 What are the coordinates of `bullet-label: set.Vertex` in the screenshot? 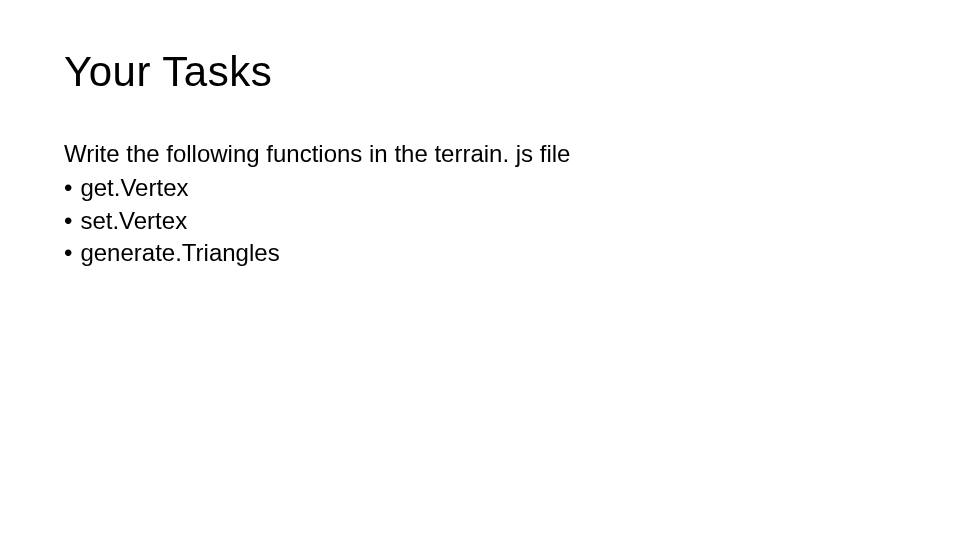 It's located at (134, 221).